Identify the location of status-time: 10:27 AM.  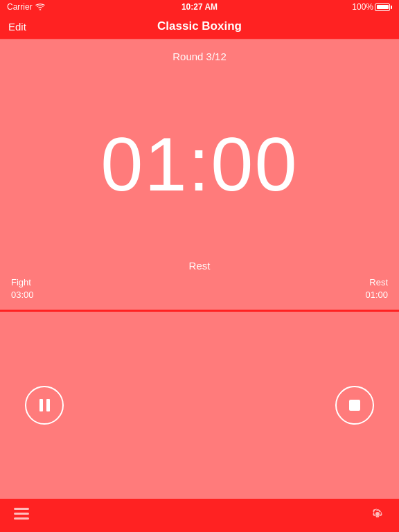
(200, 7).